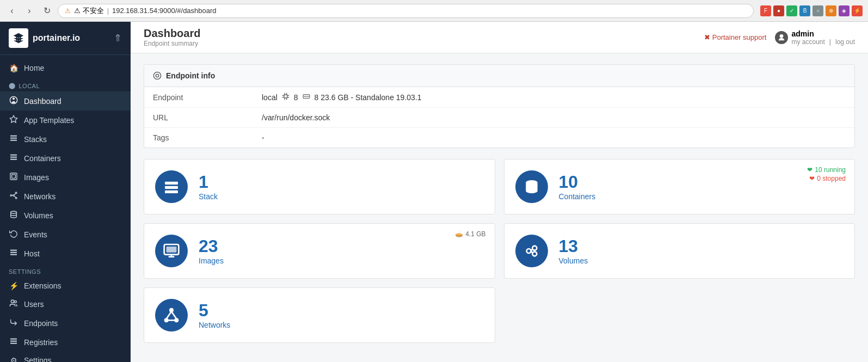 This screenshot has width=868, height=362. Describe the element at coordinates (65, 196) in the screenshot. I see `sidebar-item-networks: Networks` at that location.